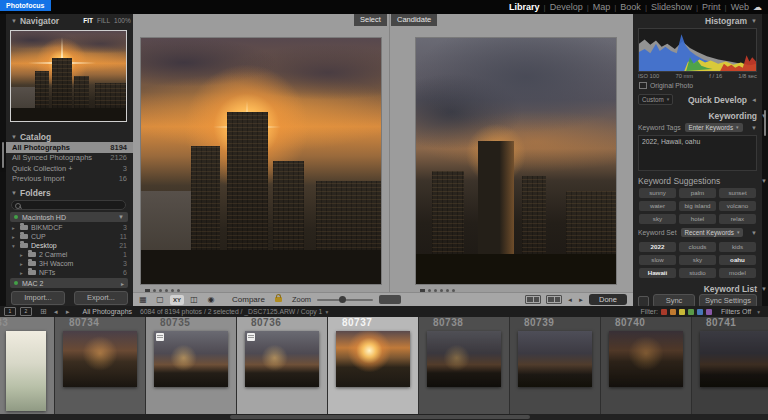  Describe the element at coordinates (70, 228) in the screenshot. I see `folder-row: ▸ BIKMDCF 3` at that location.